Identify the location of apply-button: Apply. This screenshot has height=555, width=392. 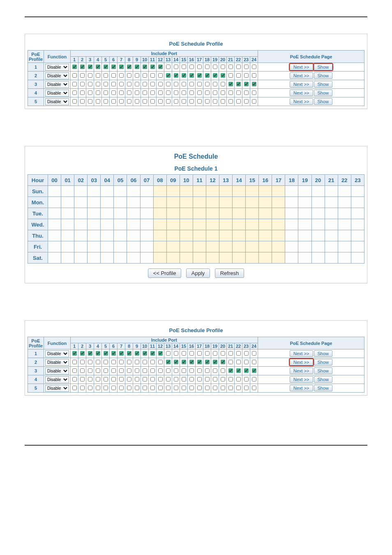
(198, 273).